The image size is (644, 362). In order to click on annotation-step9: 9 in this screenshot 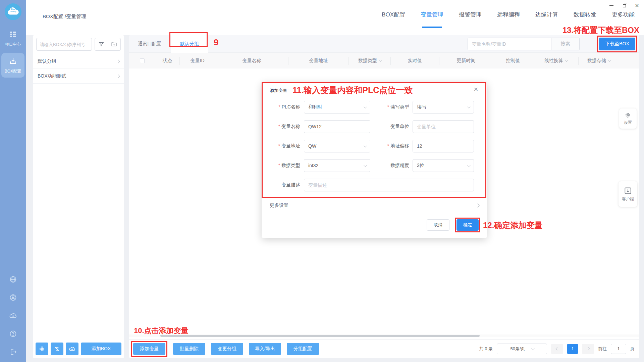, I will do `click(216, 42)`.